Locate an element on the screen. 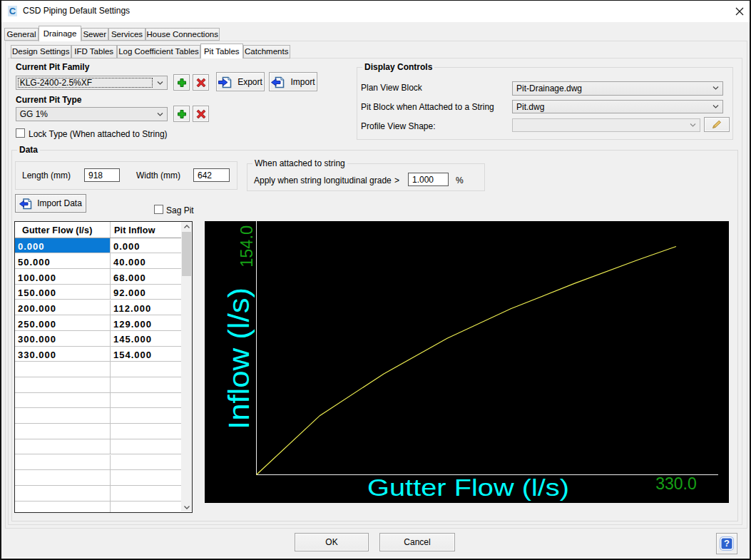 This screenshot has height=560, width=751. svg-text: Inflow (l/s) is located at coordinates (239, 358).